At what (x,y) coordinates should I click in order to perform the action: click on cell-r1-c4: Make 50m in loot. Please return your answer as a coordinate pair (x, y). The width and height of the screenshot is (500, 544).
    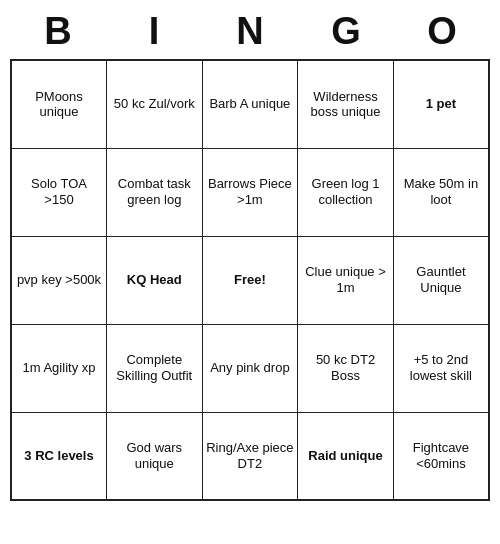
    Looking at the image, I should click on (441, 192).